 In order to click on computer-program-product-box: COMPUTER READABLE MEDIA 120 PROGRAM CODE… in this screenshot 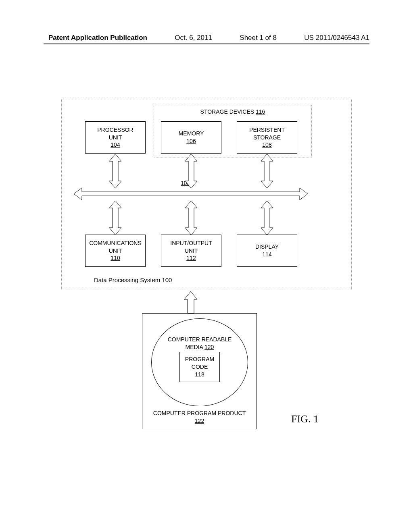, I will do `click(199, 371)`.